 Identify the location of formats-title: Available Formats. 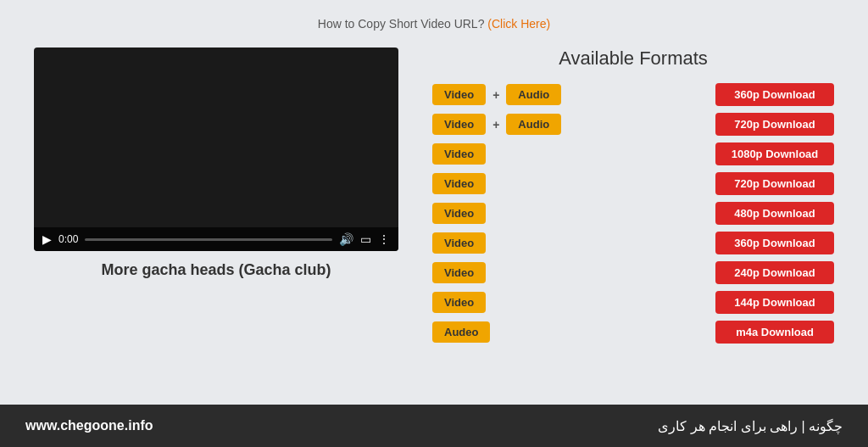
(633, 59).